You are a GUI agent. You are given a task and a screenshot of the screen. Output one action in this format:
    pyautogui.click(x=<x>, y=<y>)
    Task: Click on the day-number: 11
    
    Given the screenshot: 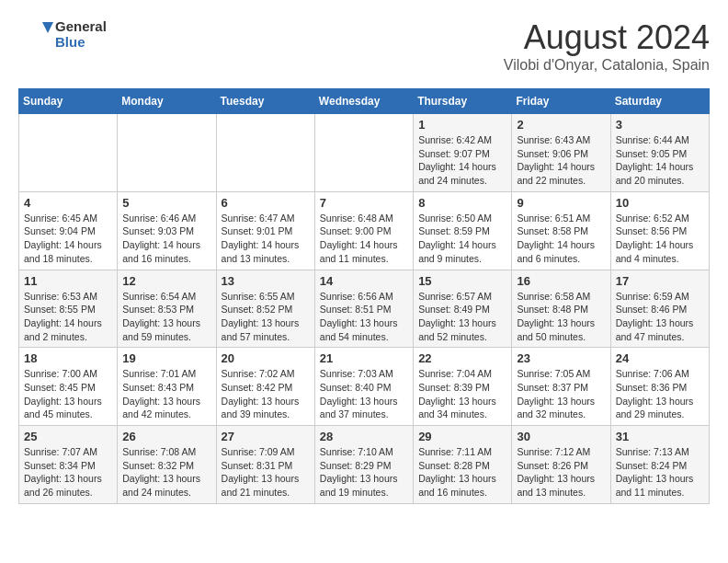 What is the action you would take?
    pyautogui.click(x=68, y=282)
    